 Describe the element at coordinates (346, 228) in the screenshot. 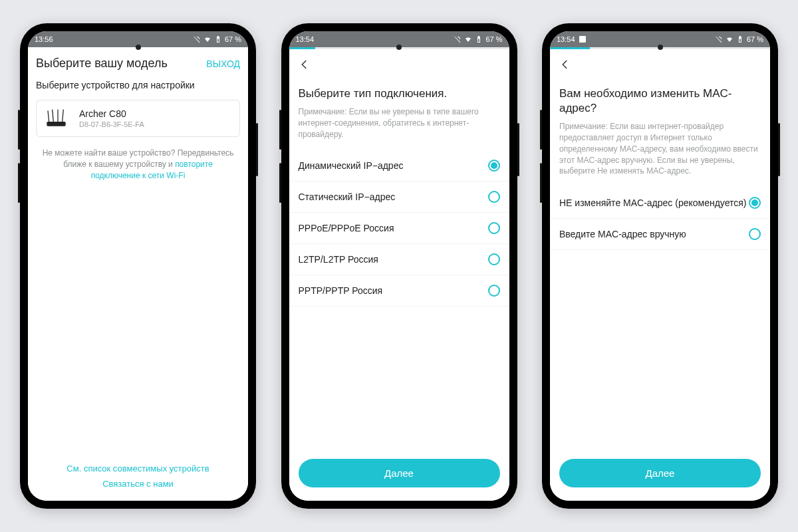

I see `option-label: PPPoE/PPPoE Россия` at that location.